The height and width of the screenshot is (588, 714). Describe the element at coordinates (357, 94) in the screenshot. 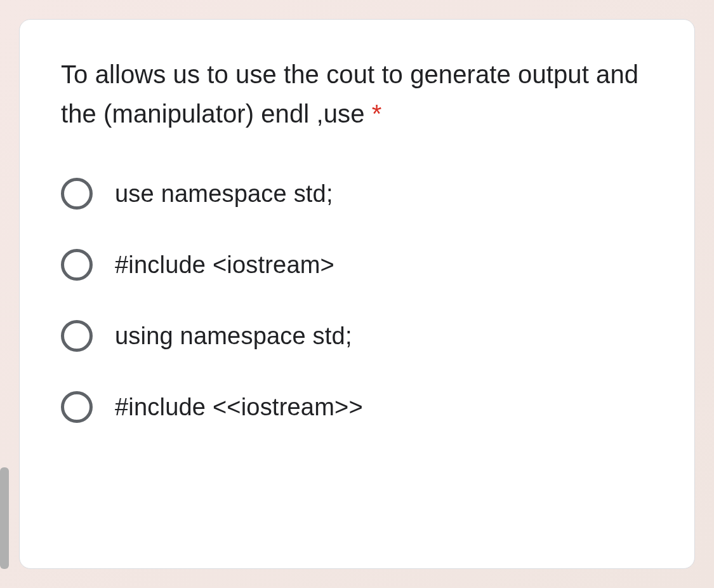

I see `question-text: To allows us to use the cout to generate…` at that location.